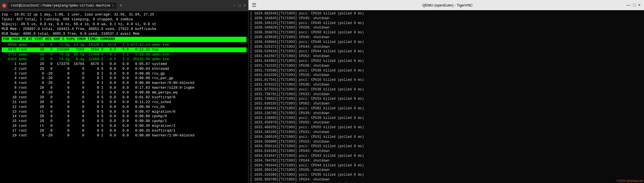 The height and width of the screenshot is (183, 644). Describe the element at coordinates (124, 102) in the screenshot. I see `table-row: 11 root 20 0 0 0 0 S 0.0 0.0 0:11.22 rcu…` at that location.